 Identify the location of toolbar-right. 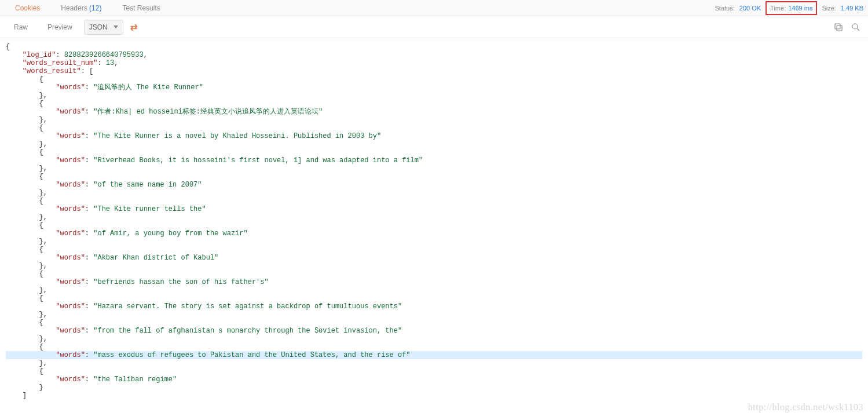
(847, 27).